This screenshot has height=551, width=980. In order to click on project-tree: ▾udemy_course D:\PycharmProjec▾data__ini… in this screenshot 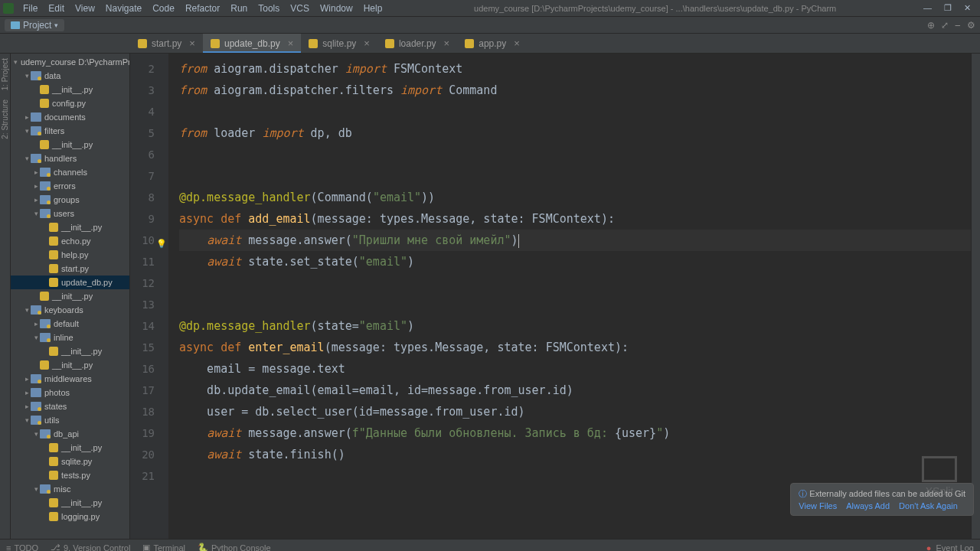, I will do `click(70, 296)`.